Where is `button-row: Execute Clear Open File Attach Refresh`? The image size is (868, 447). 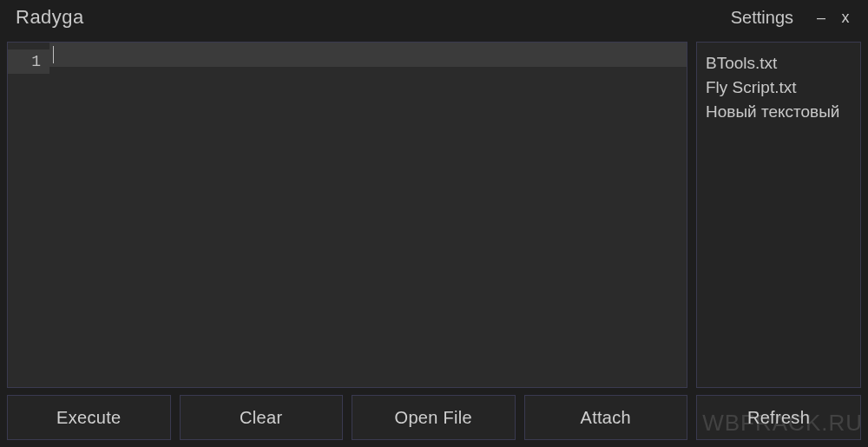 button-row: Execute Clear Open File Attach Refresh is located at coordinates (434, 421).